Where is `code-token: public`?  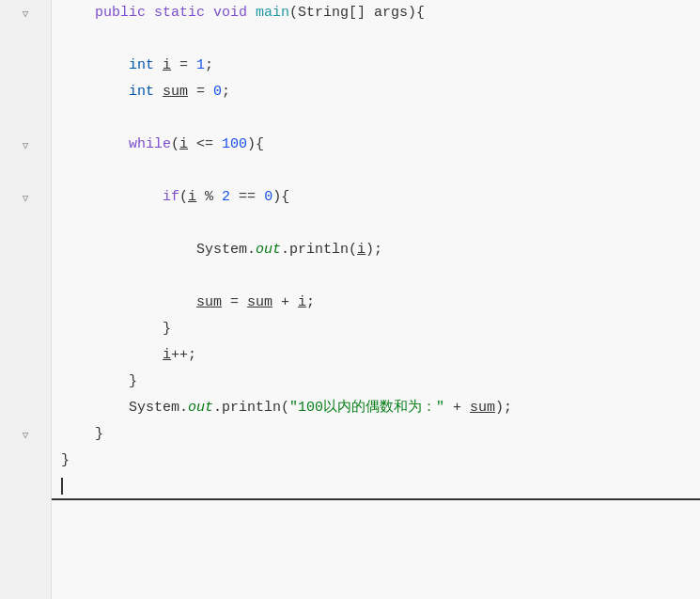
code-token: public is located at coordinates (107, 13).